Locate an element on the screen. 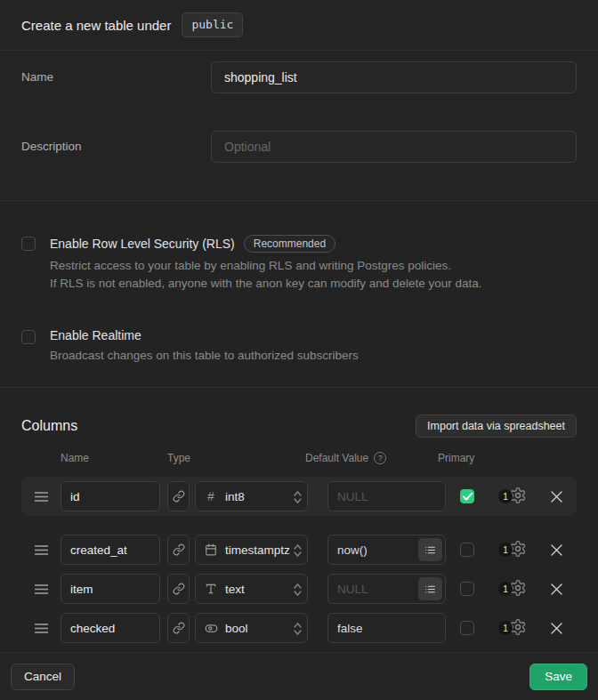  hash-icon: # is located at coordinates (211, 496).